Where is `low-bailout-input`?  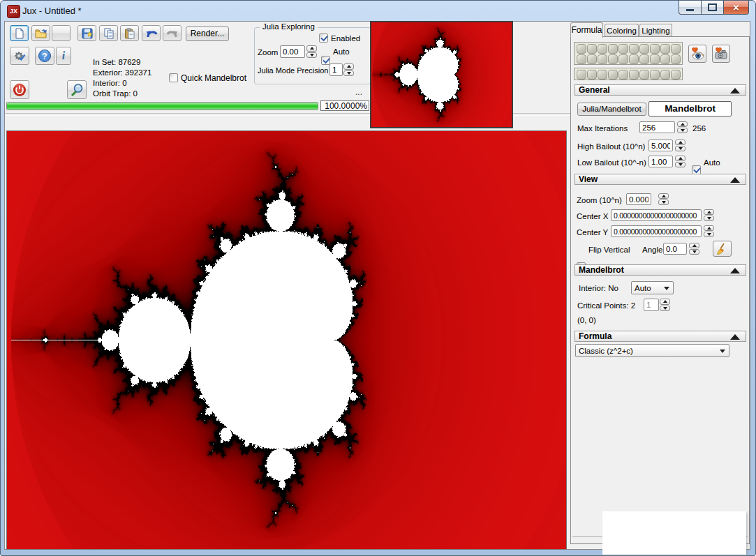
low-bailout-input is located at coordinates (660, 162).